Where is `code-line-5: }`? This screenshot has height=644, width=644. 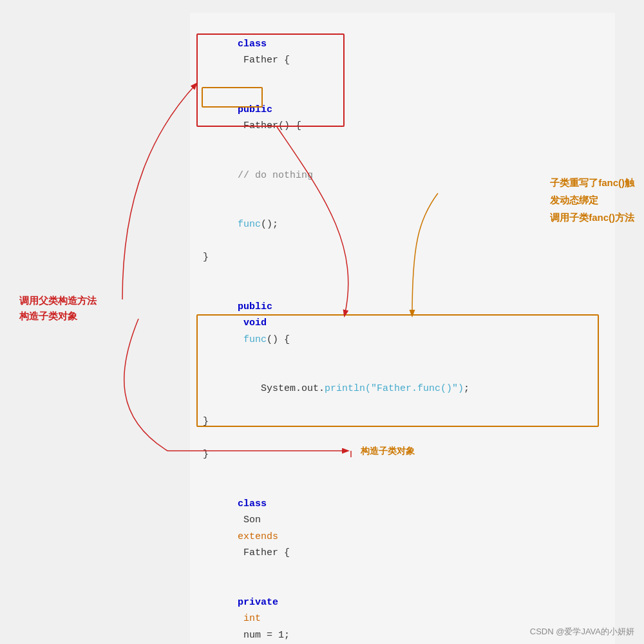
code-line-5: } is located at coordinates (402, 258).